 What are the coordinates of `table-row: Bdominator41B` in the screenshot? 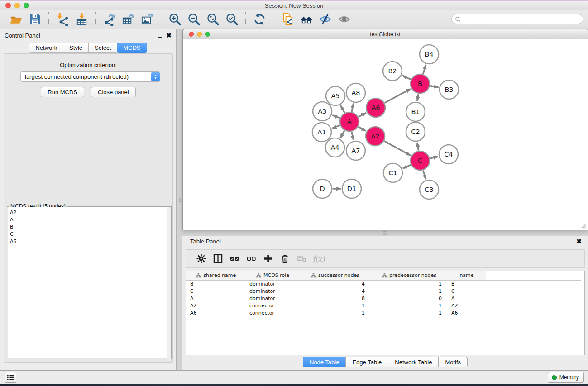 It's located at (384, 284).